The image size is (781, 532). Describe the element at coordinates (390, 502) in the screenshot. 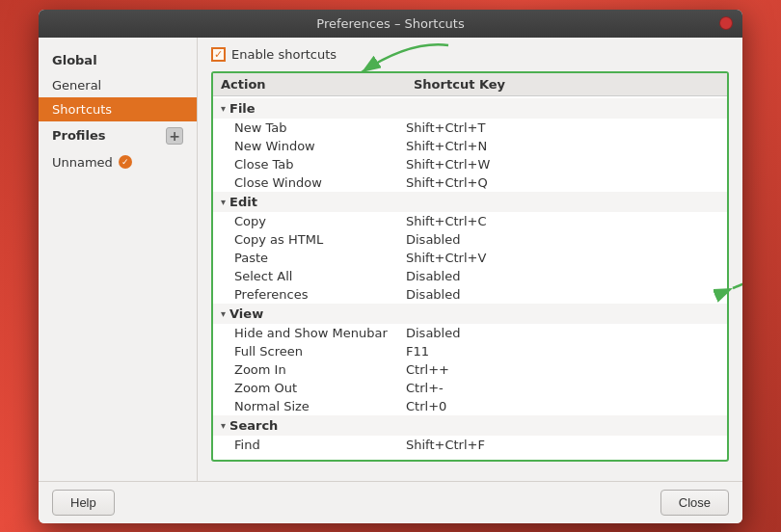

I see `footer: Help Close` at that location.